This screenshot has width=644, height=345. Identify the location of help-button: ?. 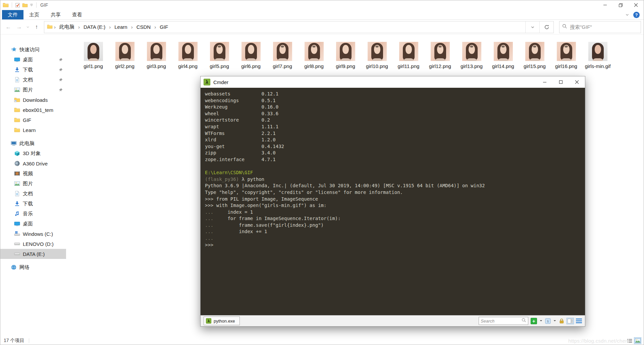
(637, 15).